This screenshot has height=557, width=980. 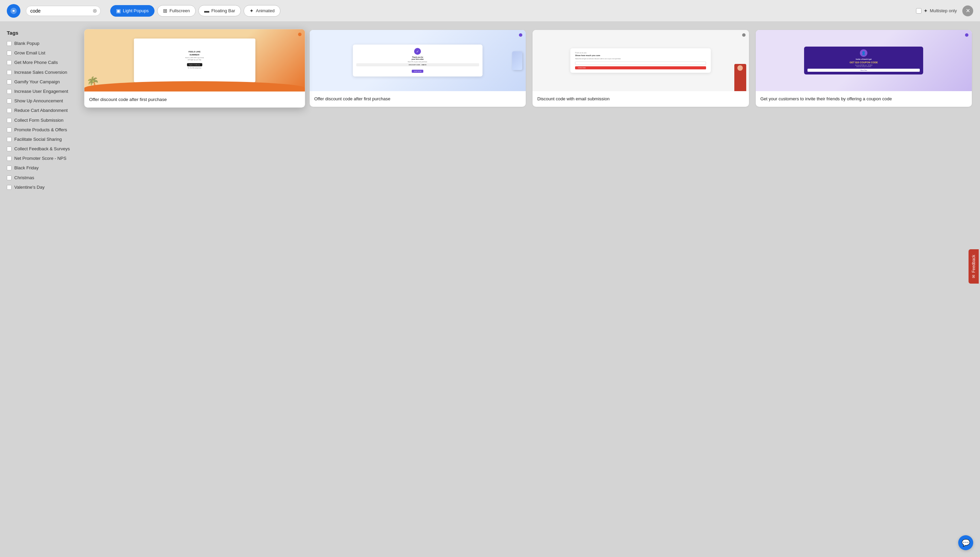 I want to click on check-circle-icon, so click(x=418, y=51).